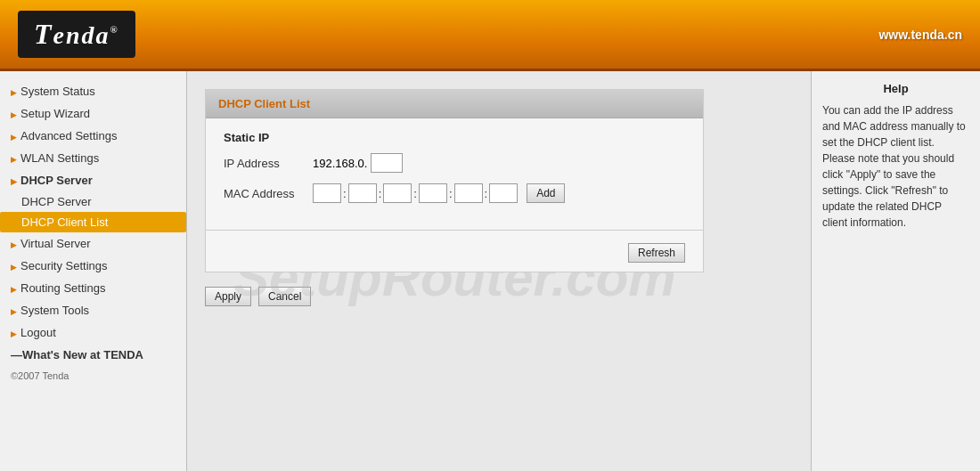  Describe the element at coordinates (340, 164) in the screenshot. I see `ip-prefix: 192.168.0.` at that location.